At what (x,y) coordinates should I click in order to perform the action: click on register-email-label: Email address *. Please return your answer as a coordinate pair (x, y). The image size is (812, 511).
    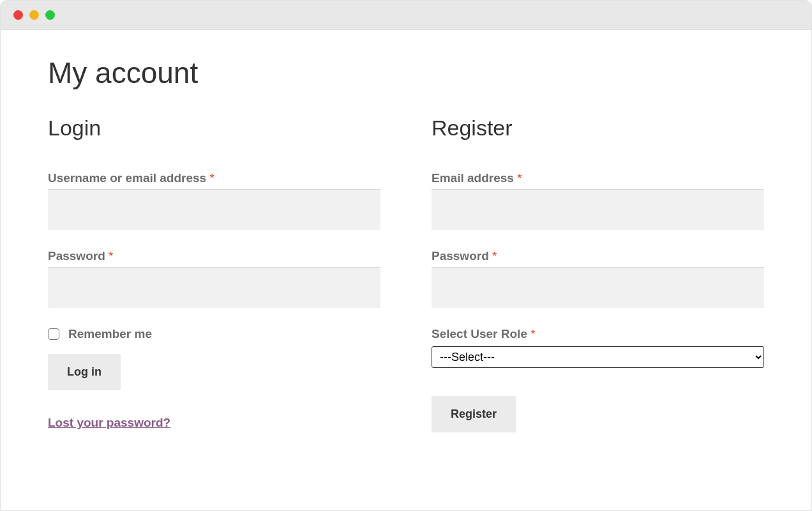
    Looking at the image, I should click on (477, 178).